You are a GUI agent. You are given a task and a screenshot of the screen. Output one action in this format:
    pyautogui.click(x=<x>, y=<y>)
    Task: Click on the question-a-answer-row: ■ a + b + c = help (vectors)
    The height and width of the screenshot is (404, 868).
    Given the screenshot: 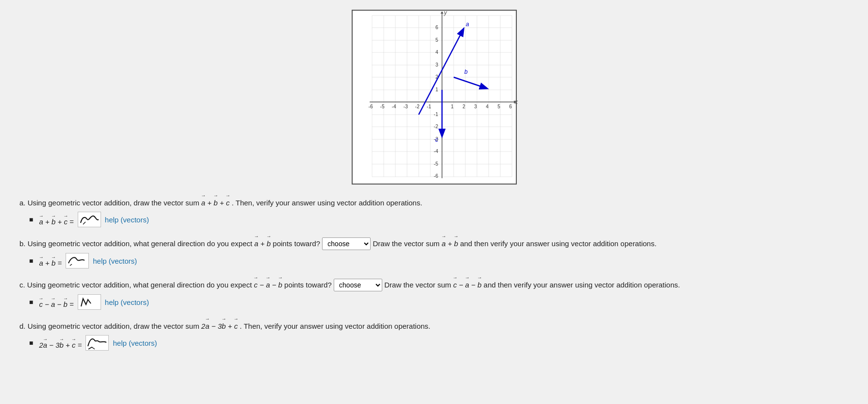 What is the action you would take?
    pyautogui.click(x=439, y=219)
    